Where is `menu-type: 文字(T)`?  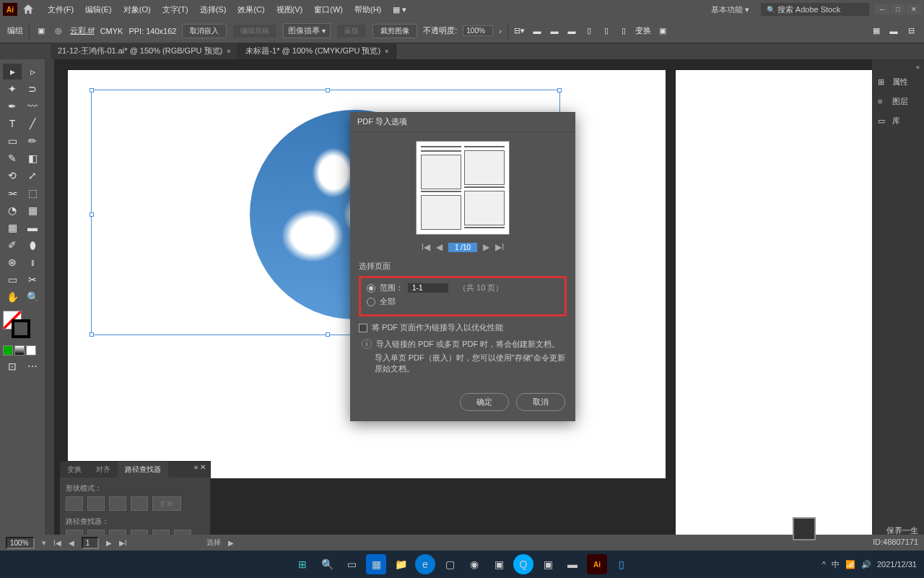
menu-type: 文字(T) is located at coordinates (175, 10).